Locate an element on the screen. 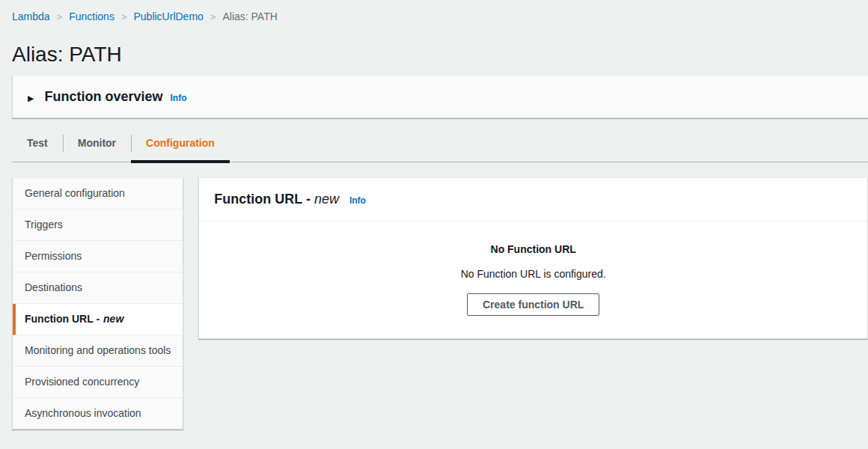 This screenshot has height=449, width=868. sidebar-item-label: Triggers is located at coordinates (43, 224).